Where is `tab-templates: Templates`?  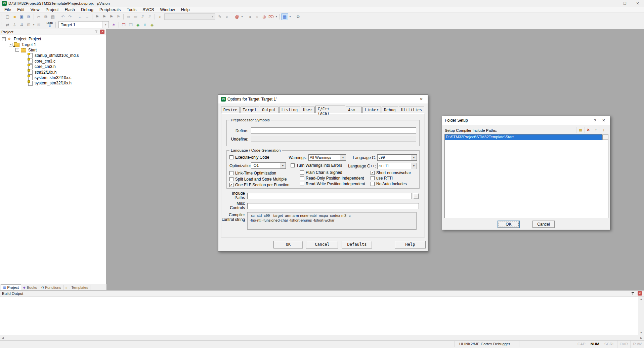
tab-templates: Templates is located at coordinates (77, 287).